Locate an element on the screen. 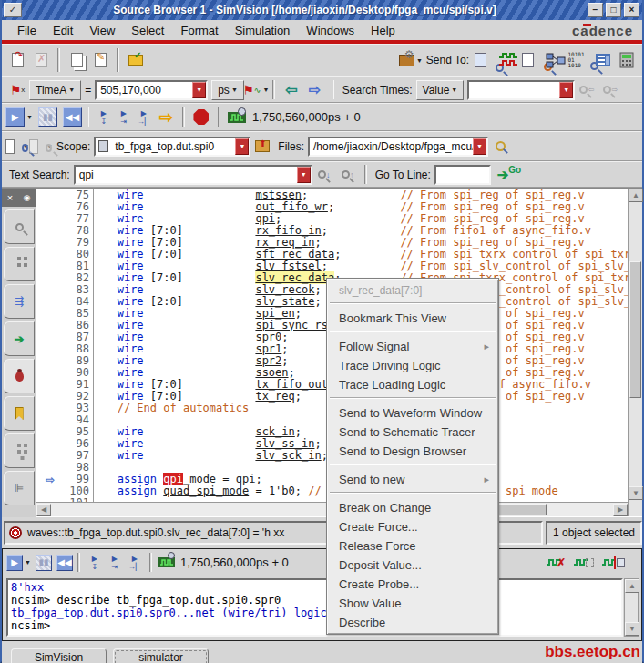  previous-edge-icon: ⇦ is located at coordinates (291, 90).